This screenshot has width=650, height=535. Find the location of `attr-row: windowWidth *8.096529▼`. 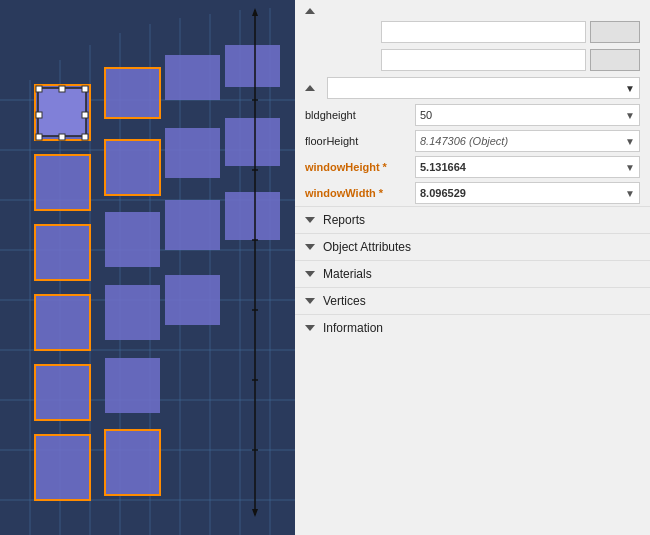

attr-row: windowWidth *8.096529▼ is located at coordinates (472, 193).